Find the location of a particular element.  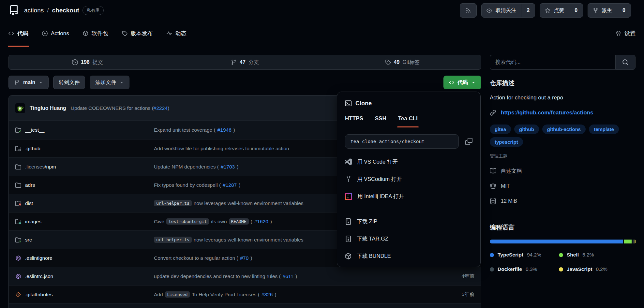

topic-github: github is located at coordinates (527, 129).